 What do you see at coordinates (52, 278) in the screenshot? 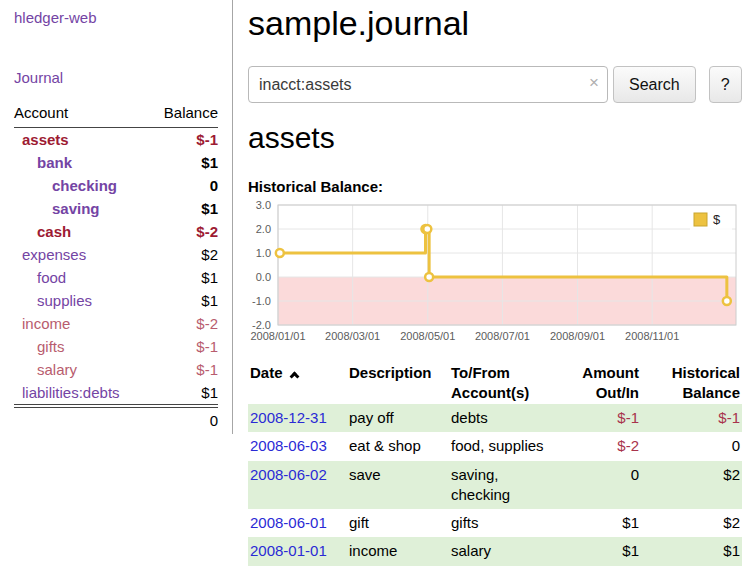
I see `account-link-food: food` at bounding box center [52, 278].